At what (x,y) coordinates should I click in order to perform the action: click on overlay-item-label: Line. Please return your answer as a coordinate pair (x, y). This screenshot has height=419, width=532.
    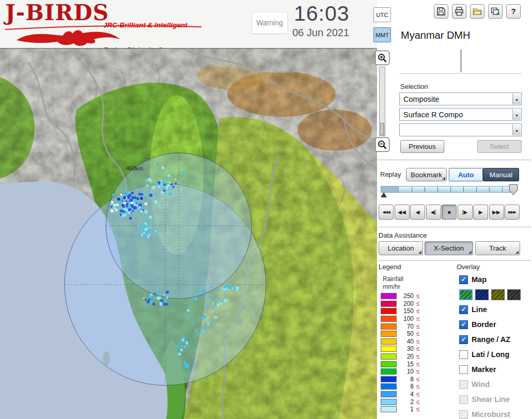
    Looking at the image, I should click on (479, 309).